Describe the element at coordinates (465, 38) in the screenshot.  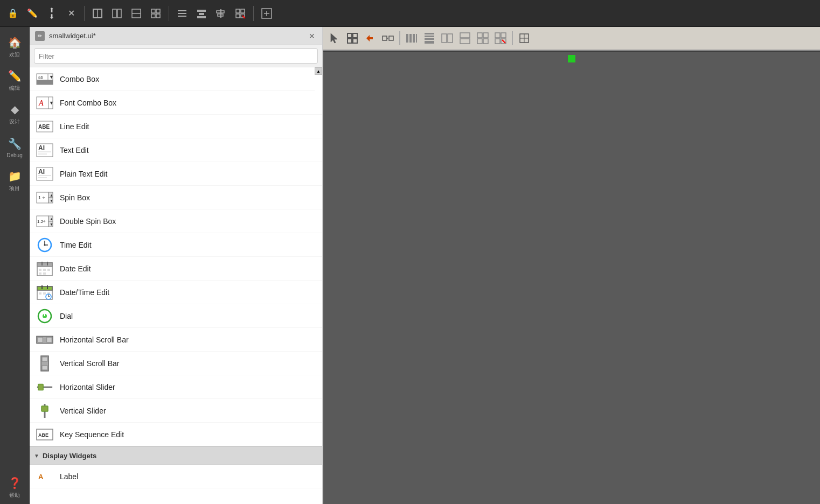
I see `split-v-icon` at that location.